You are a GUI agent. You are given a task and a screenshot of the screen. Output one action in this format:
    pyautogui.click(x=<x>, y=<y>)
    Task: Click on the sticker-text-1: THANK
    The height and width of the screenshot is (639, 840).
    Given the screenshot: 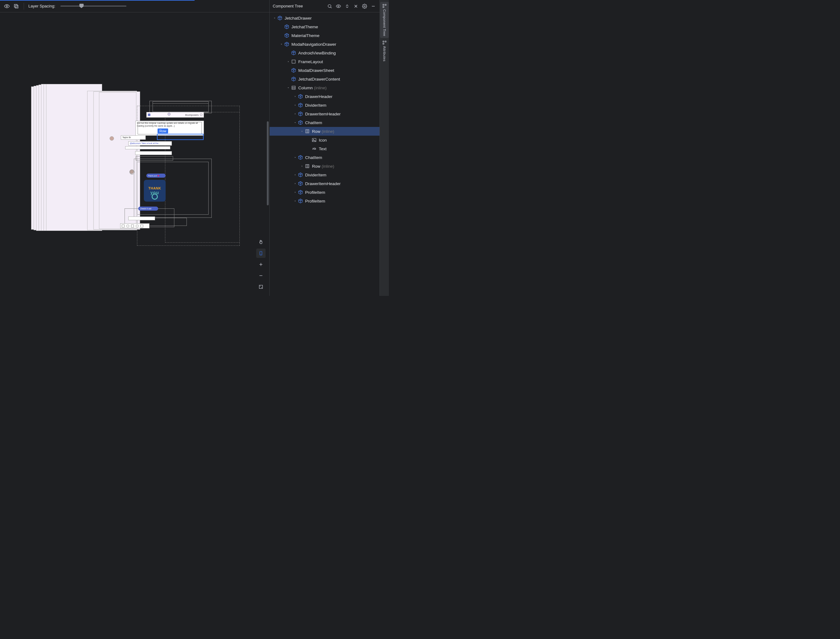 What is the action you would take?
    pyautogui.click(x=155, y=188)
    